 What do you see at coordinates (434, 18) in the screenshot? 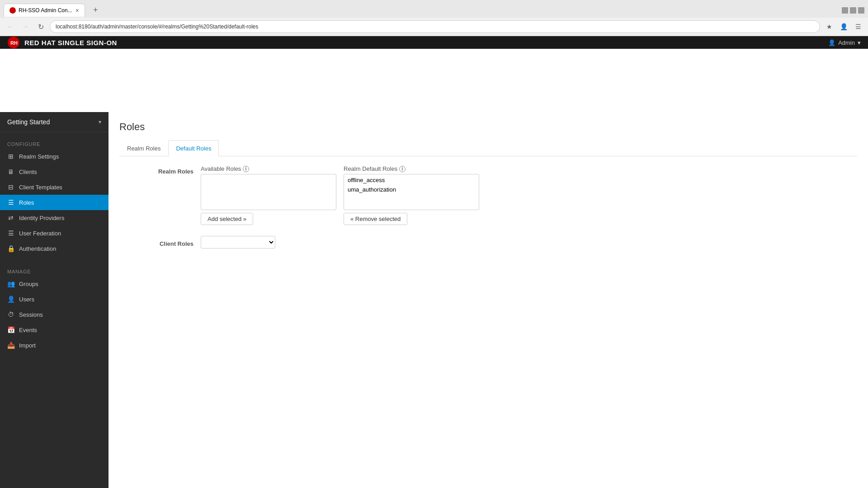
I see `browser-chrome: RH-SSO Admin Con... × + ← → ↻ ★ 👤 ☰` at bounding box center [434, 18].